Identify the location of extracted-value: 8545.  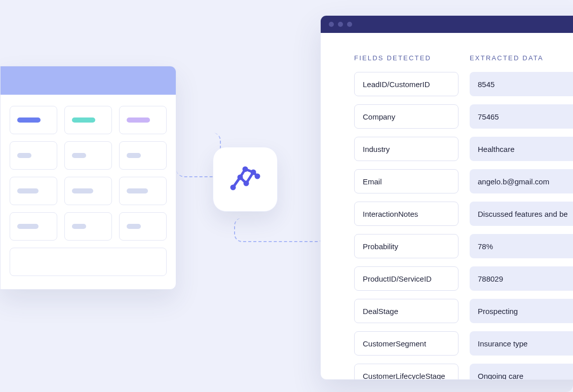
(521, 84).